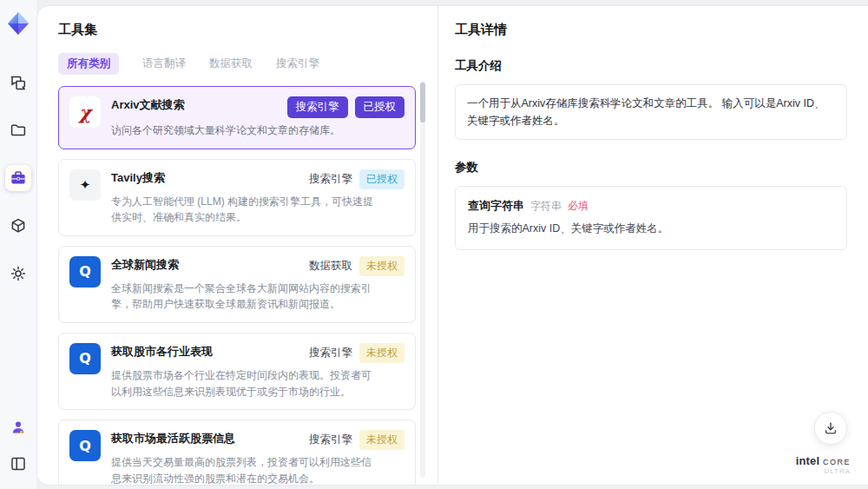  What do you see at coordinates (651, 112) in the screenshot?
I see `intro-text-box: 一个用于从Arxiv存储库搜索科学论文和文章的工具。 输入可以是Arxiv ID…` at bounding box center [651, 112].